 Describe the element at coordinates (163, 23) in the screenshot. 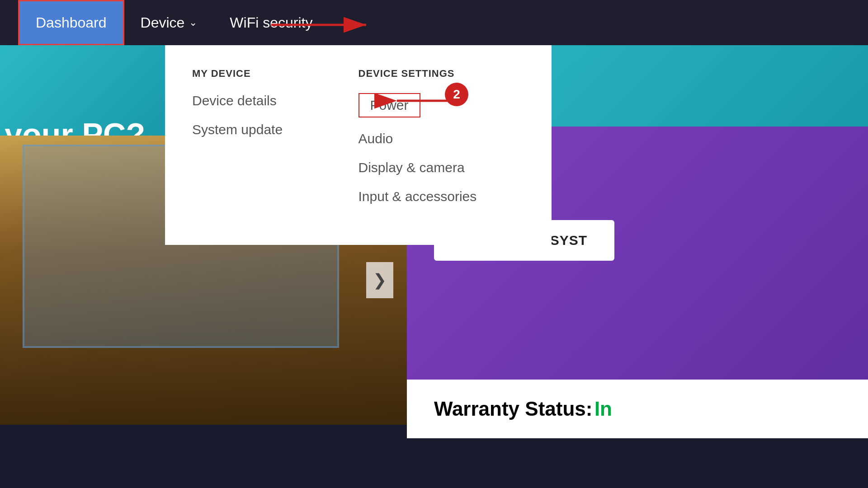

I see `device-label: Device` at that location.